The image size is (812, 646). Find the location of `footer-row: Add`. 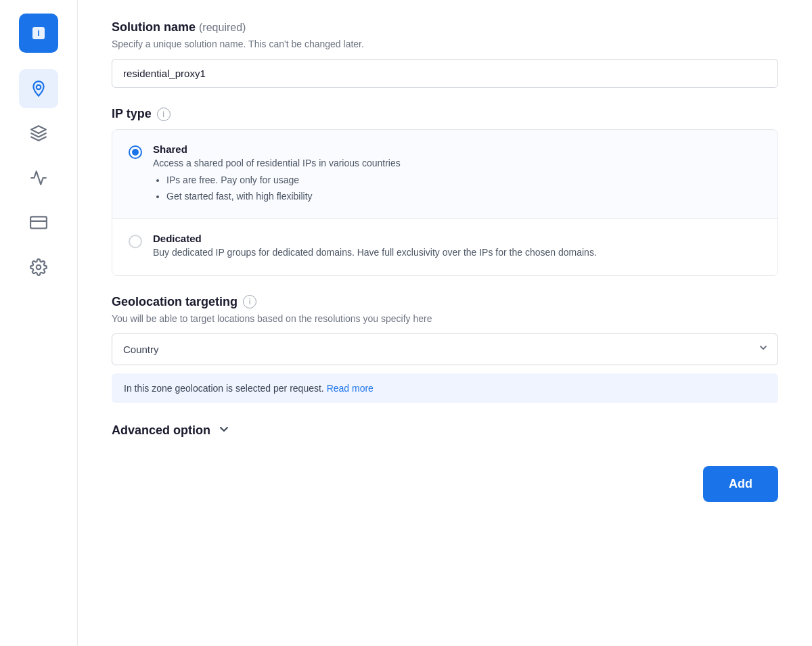

footer-row: Add is located at coordinates (445, 484).